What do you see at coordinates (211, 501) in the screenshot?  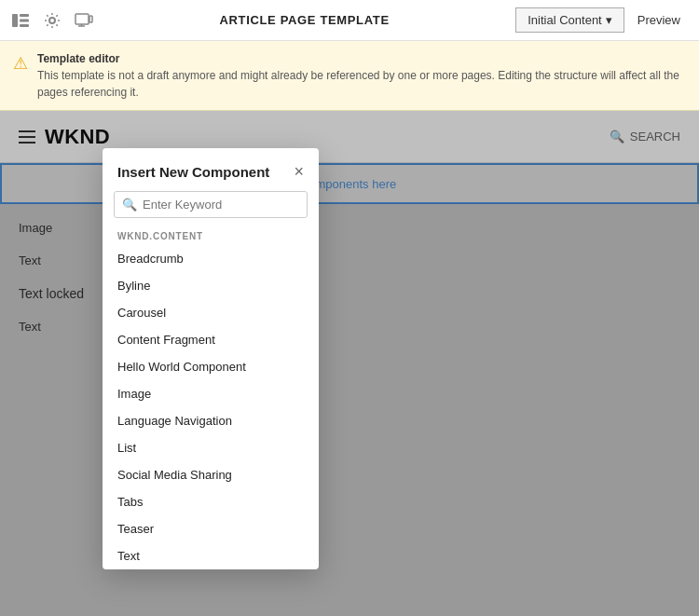 I see `list-item: Tabs` at bounding box center [211, 501].